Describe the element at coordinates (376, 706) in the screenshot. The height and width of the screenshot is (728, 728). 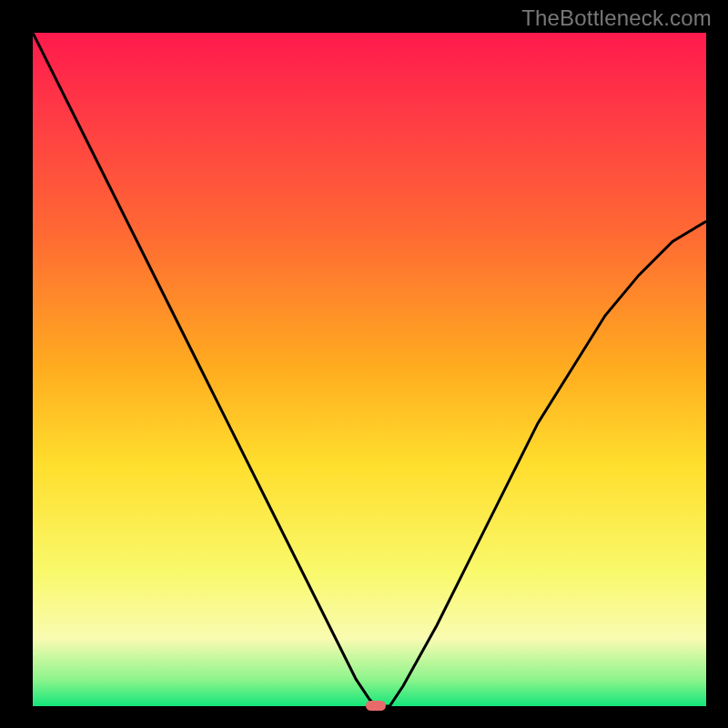
I see `optimal-point-marker` at that location.